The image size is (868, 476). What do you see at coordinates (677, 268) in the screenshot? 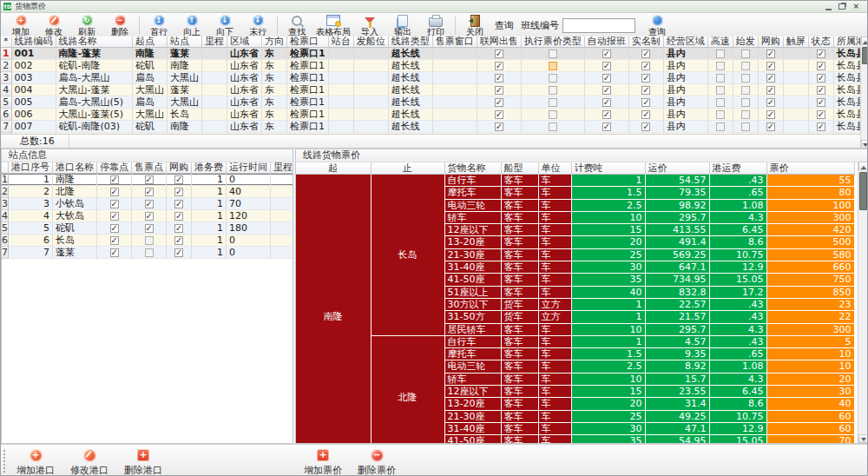
I see `cell: 647.1` at bounding box center [677, 268].